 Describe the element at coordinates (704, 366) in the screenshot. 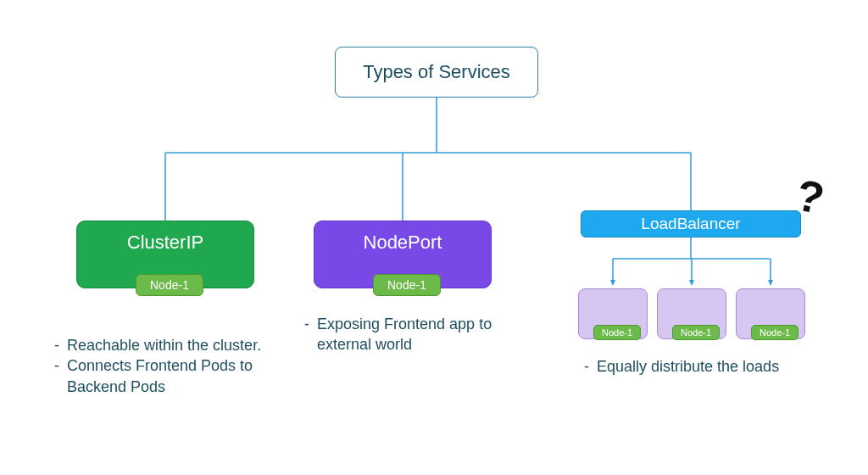

I see `load-balancer-description: -Equally distribute the loads` at that location.